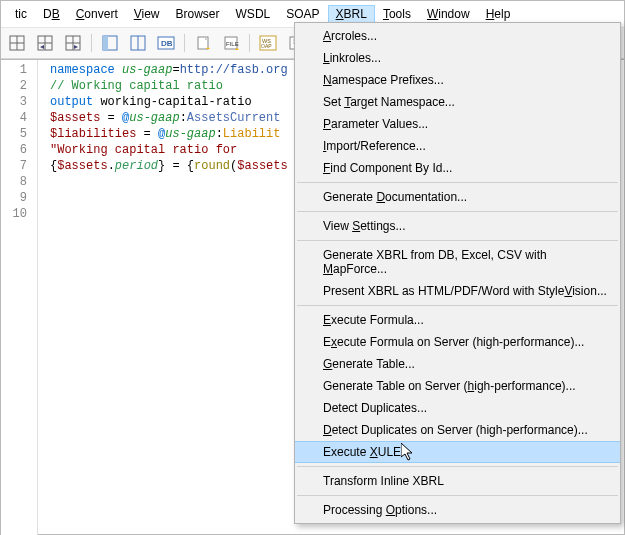  What do you see at coordinates (458, 102) in the screenshot?
I see `menu-item-set-target-namespace: Set Target Namespace...` at bounding box center [458, 102].